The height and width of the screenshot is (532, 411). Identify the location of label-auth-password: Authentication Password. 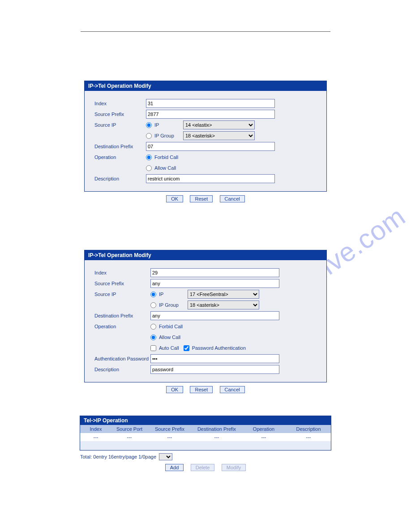
(123, 359).